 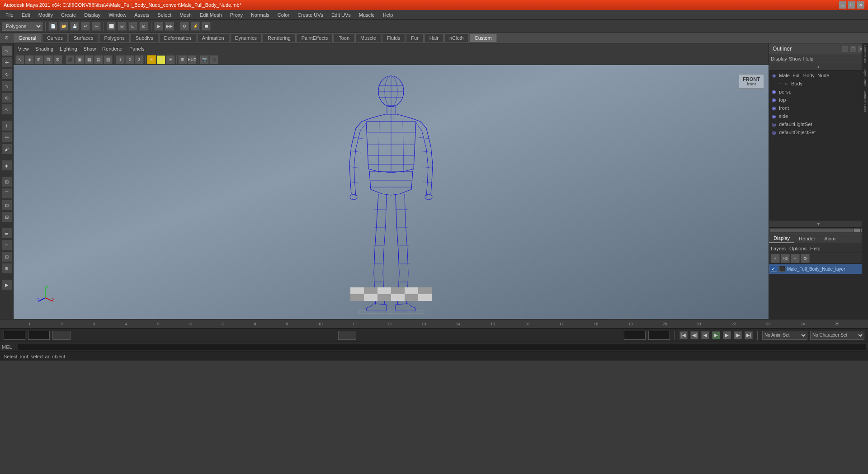 What do you see at coordinates (142, 15) in the screenshot?
I see `menu-assets: Assets` at bounding box center [142, 15].